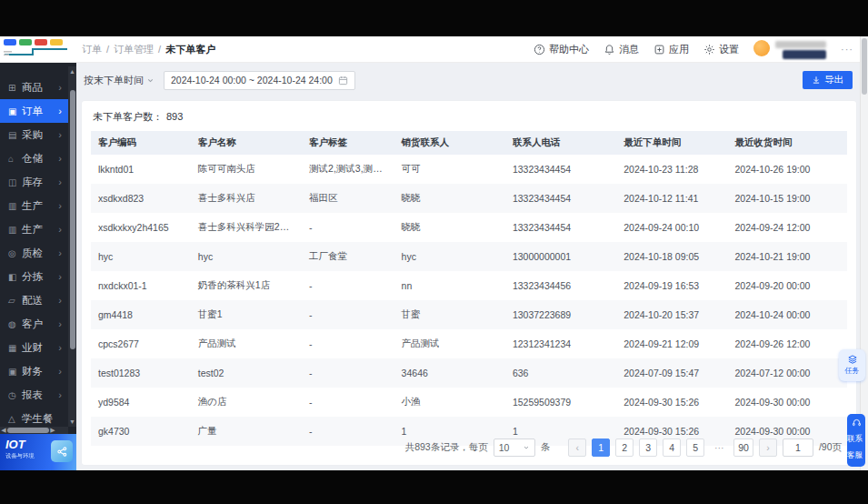  What do you see at coordinates (35, 348) in the screenshot?
I see `sidebar-item-biz-finance: ▦业财›` at bounding box center [35, 348].